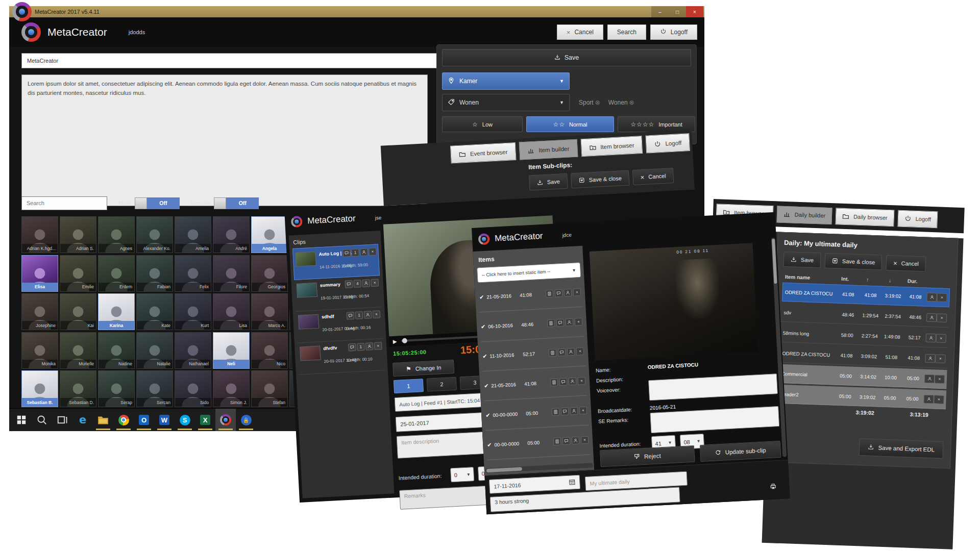 This screenshot has width=980, height=551. Describe the element at coordinates (193, 235) in the screenshot. I see `person-card: Amelia` at that location.